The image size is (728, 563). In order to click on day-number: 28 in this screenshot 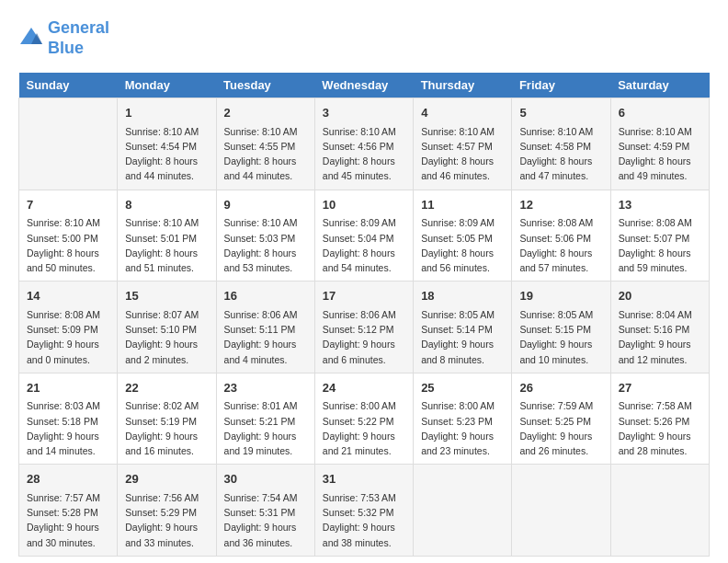, I will do `click(68, 479)`.